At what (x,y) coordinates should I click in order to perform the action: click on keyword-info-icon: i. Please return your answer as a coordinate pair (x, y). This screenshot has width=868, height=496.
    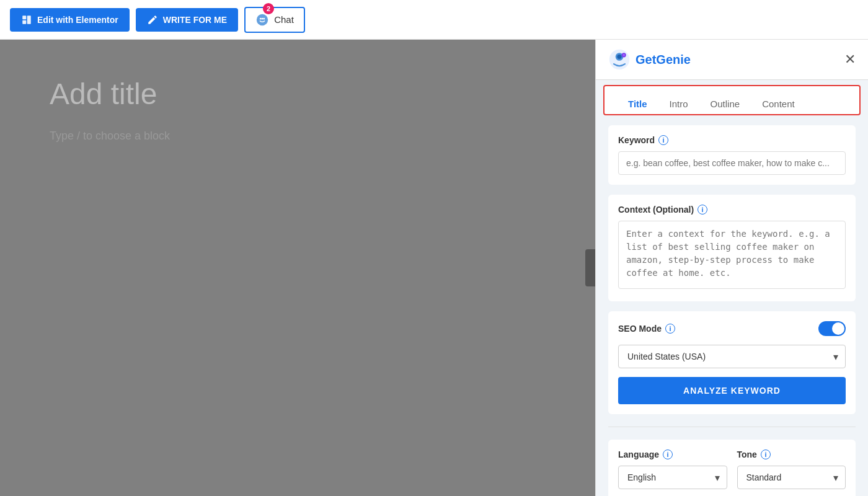
    Looking at the image, I should click on (663, 140).